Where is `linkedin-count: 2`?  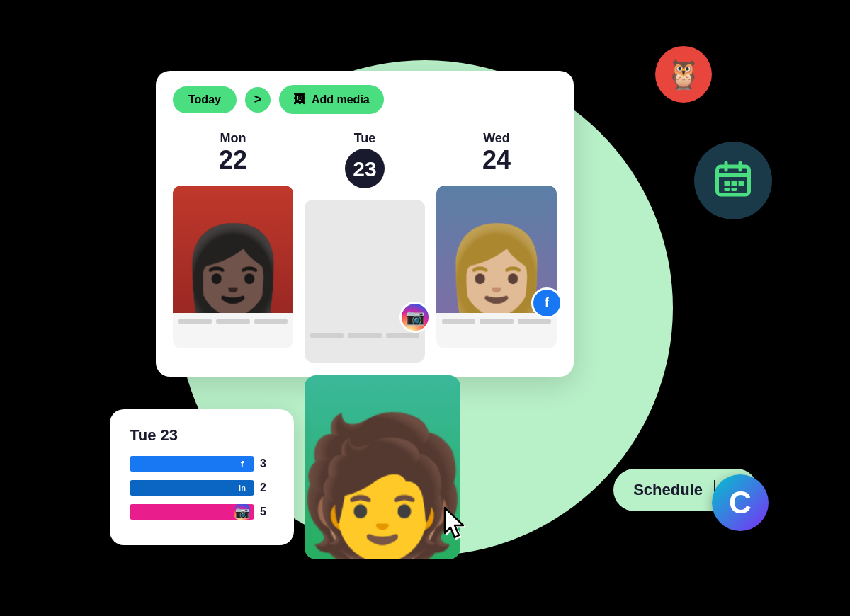 linkedin-count: 2 is located at coordinates (267, 488).